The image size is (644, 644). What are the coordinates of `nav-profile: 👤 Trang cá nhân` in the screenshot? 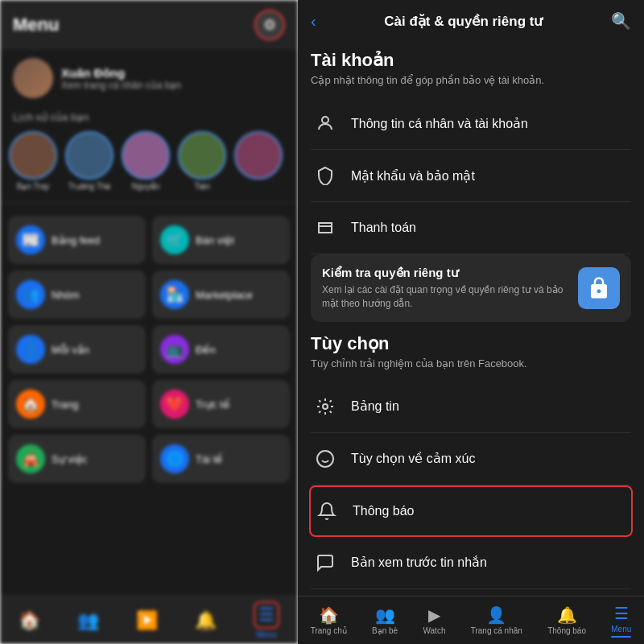 It's located at (497, 620).